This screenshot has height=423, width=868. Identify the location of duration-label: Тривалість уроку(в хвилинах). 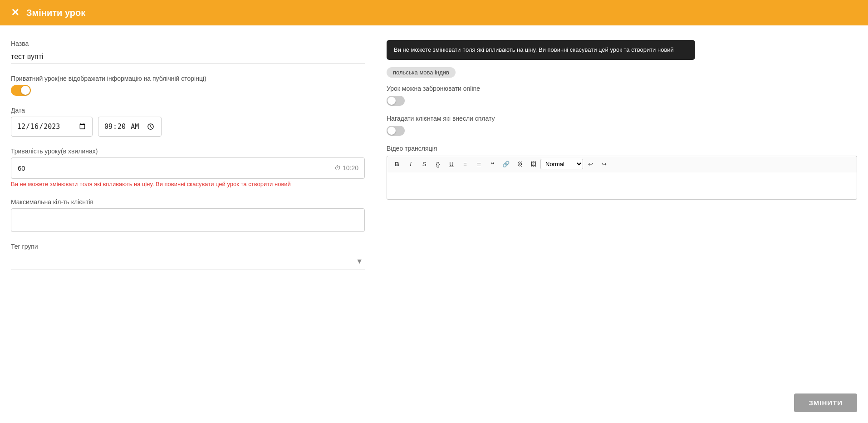
(188, 151).